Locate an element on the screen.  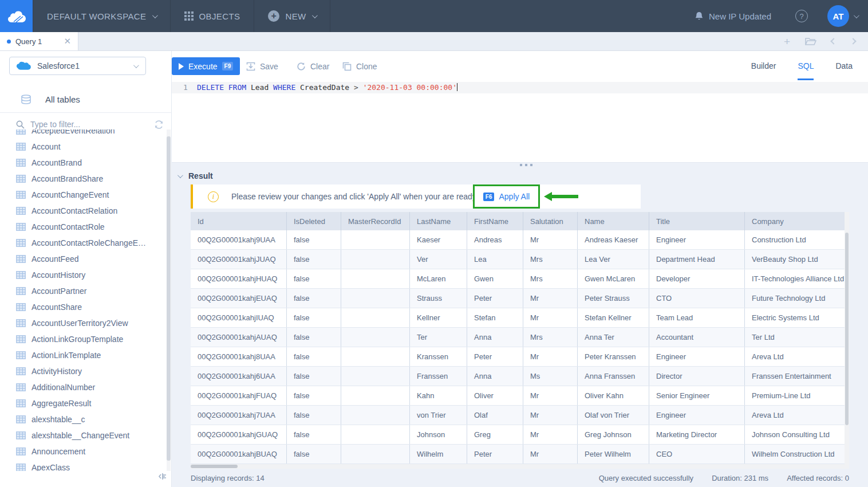
column-header-salutation: Salutation is located at coordinates (551, 221).